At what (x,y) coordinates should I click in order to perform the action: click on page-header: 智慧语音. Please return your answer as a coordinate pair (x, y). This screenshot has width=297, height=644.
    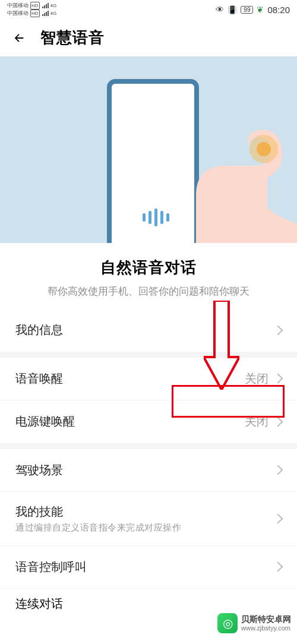
    Looking at the image, I should click on (148, 37).